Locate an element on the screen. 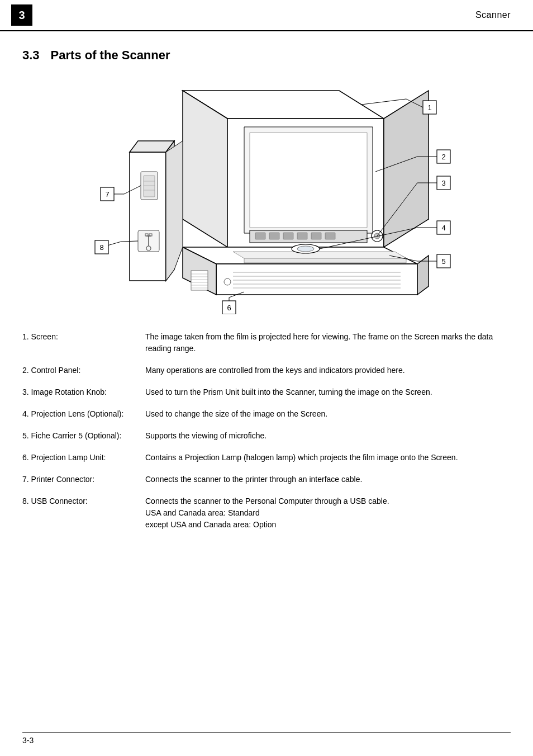 This screenshot has width=533, height=756. svg-text: 5 is located at coordinates (444, 262).